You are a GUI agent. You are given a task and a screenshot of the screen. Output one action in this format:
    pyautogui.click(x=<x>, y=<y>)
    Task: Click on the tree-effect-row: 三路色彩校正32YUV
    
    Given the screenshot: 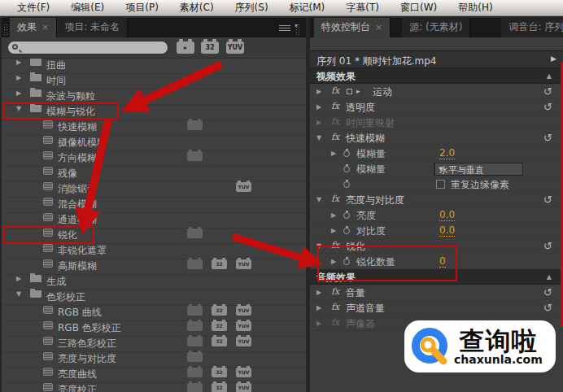 What is the action you would take?
    pyautogui.click(x=154, y=345)
    